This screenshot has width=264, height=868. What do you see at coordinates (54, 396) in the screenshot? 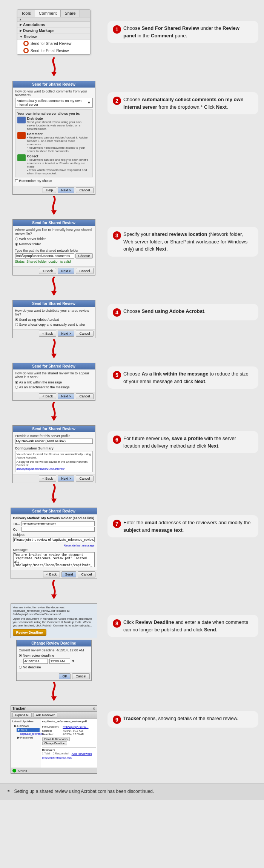
I see `dialog-5-buttons: < Back Next > Cancel` at bounding box center [54, 396].